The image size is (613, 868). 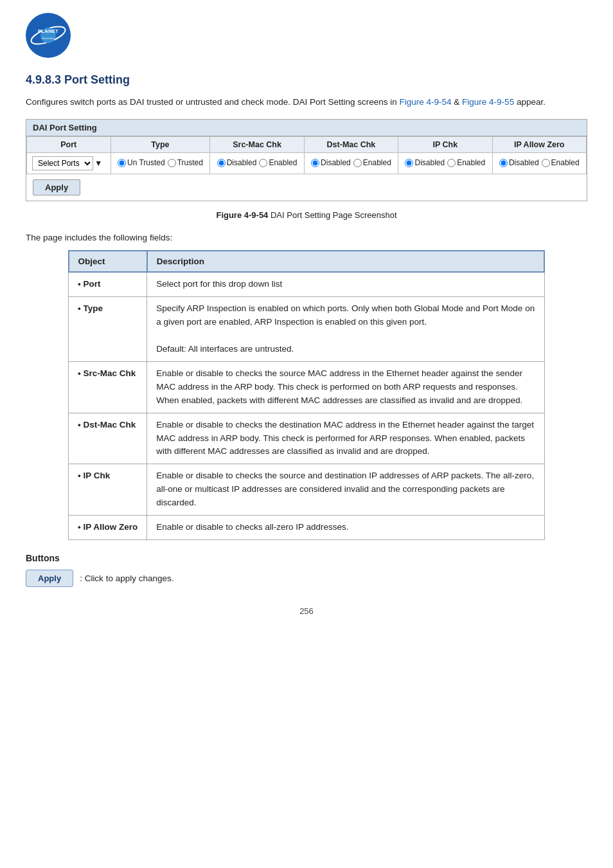 What do you see at coordinates (237, 163) in the screenshot?
I see `src-disabled-label: Disabled` at bounding box center [237, 163].